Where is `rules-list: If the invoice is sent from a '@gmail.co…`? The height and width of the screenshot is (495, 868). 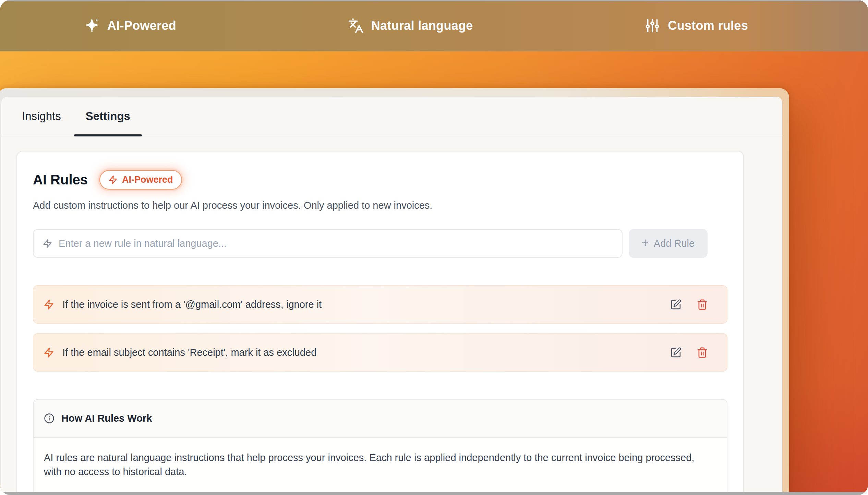 rules-list: If the invoice is sent from a '@gmail.co… is located at coordinates (380, 328).